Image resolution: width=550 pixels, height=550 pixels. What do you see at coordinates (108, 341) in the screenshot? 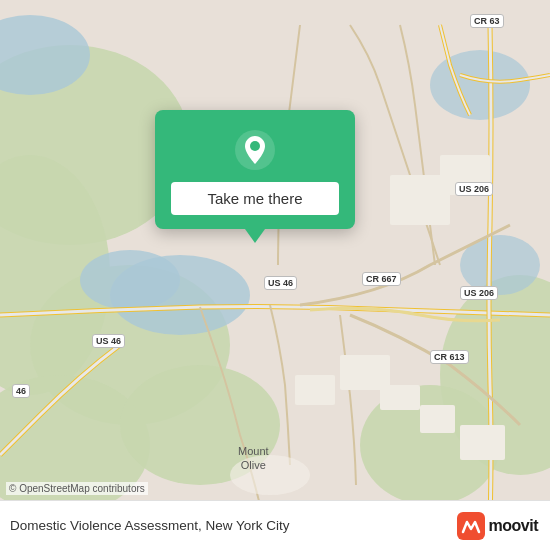
I see `road-label-us46-left: US 46` at bounding box center [108, 341].